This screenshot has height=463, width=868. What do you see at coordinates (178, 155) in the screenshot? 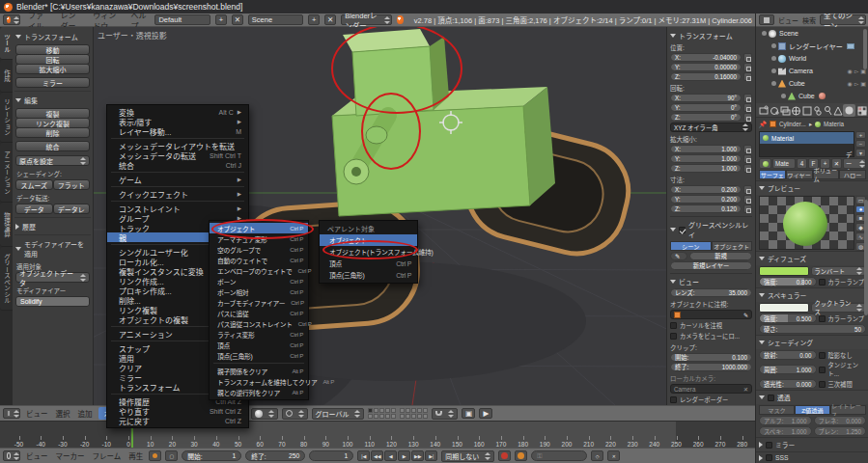
I see `menu-item: メッシュデータの転送Shift Ctrl T` at bounding box center [178, 155].